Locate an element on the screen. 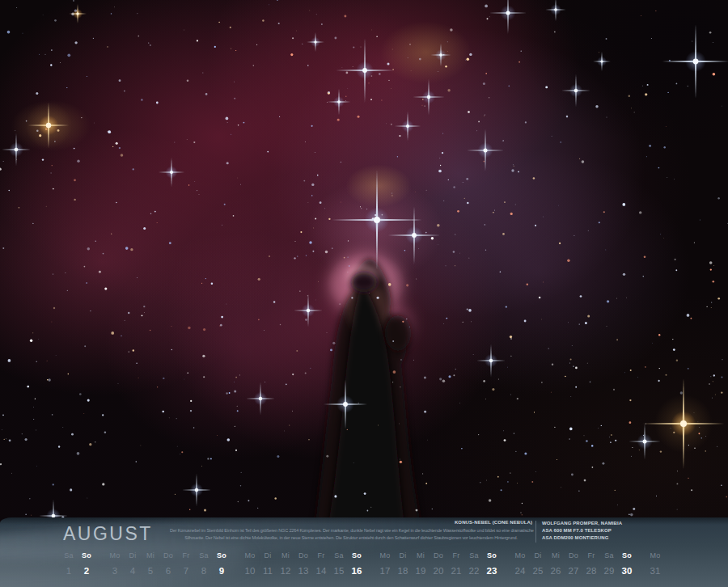  calendar-cell: Sa8 is located at coordinates (204, 564).